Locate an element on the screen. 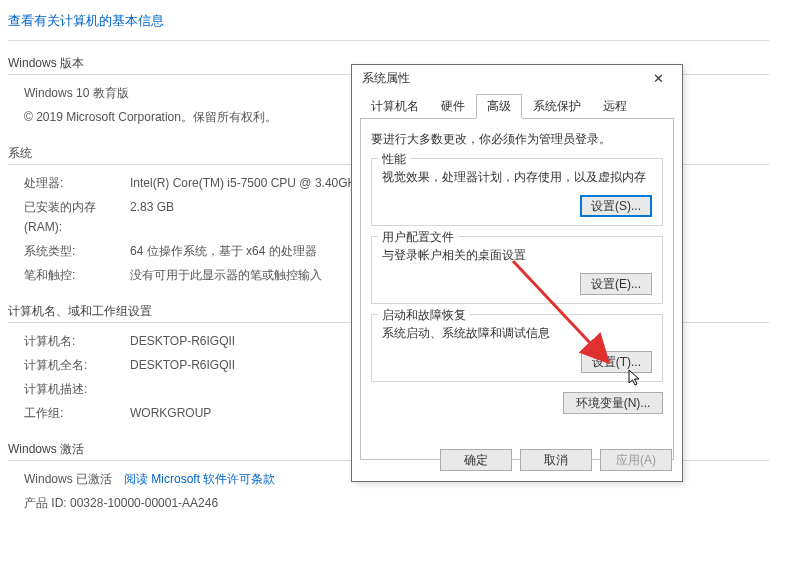  ok-button: 确定 is located at coordinates (476, 460).